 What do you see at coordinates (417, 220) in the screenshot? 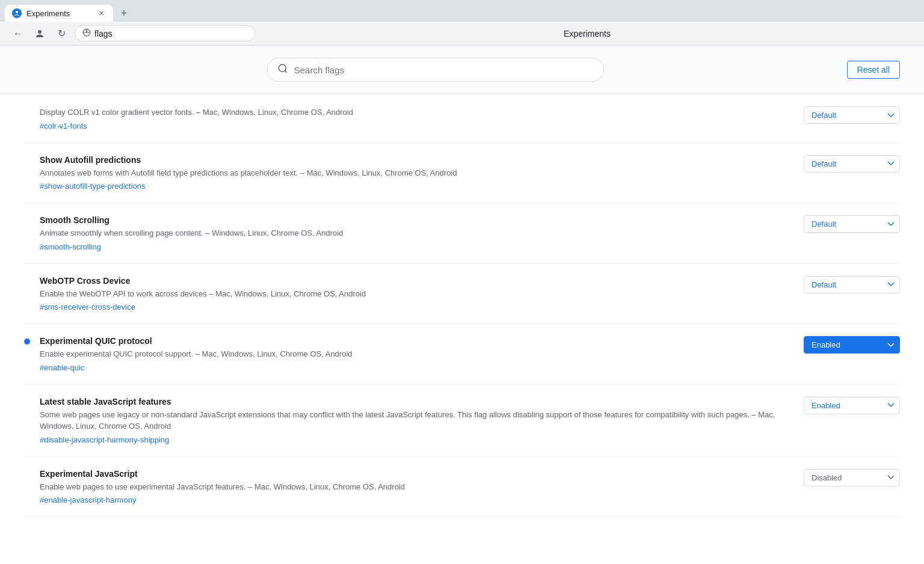
I see `flag-name: Smooth Scrolling` at bounding box center [417, 220].